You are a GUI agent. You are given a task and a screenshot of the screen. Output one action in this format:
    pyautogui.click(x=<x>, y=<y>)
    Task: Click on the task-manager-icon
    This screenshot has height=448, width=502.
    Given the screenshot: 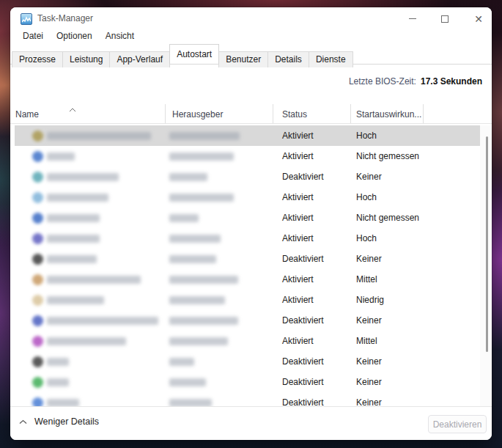 What is the action you would take?
    pyautogui.click(x=26, y=19)
    